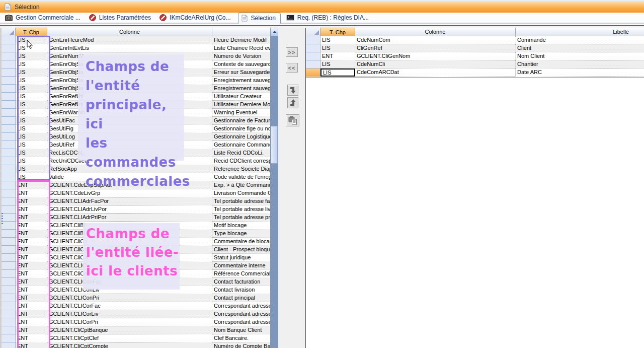 This screenshot has width=644, height=348. What do you see at coordinates (580, 40) in the screenshot?
I see `field-label-cell: Commande` at bounding box center [580, 40].